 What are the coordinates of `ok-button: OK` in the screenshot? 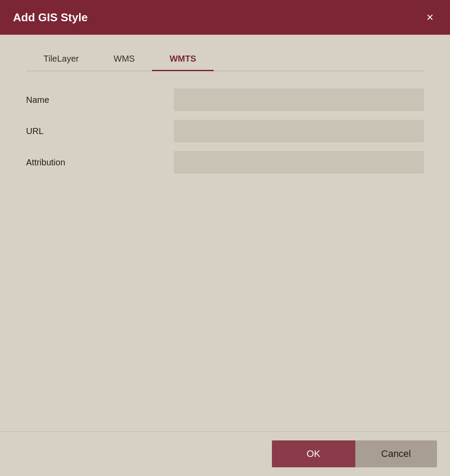 It's located at (314, 454).